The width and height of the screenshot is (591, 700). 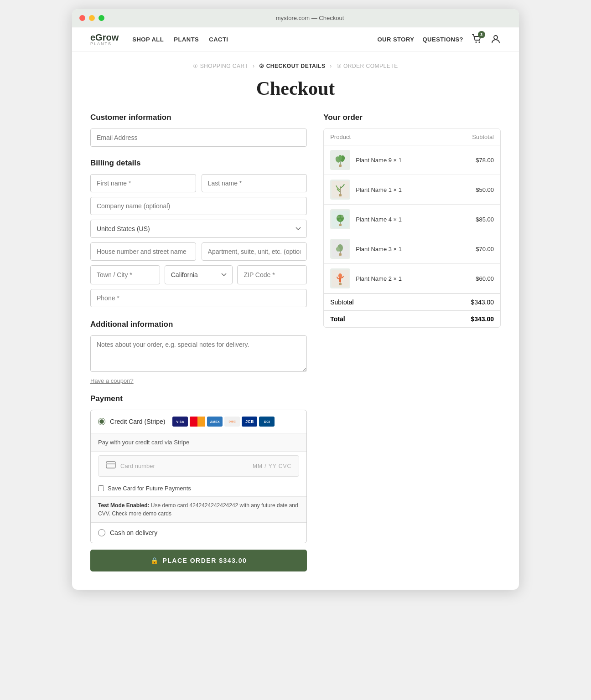 What do you see at coordinates (92, 18) in the screenshot?
I see `minimize-dot` at bounding box center [92, 18].